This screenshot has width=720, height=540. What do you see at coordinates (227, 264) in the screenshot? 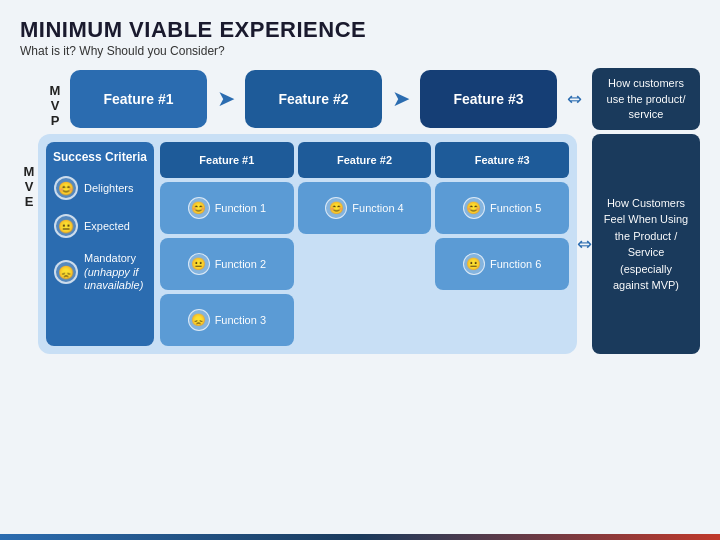
I see `function-2-cell: 😐 Function 2` at bounding box center [227, 264].